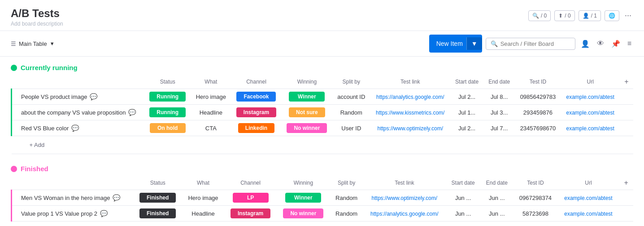 The image size is (644, 226). Describe the element at coordinates (568, 16) in the screenshot. I see `activity-count: / 0` at that location.